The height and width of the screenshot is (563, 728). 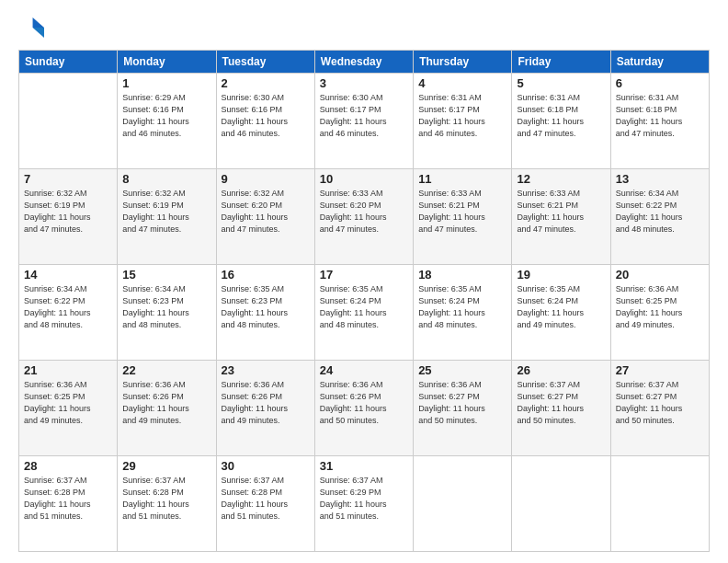 What do you see at coordinates (68, 274) in the screenshot?
I see `day-number: 14` at bounding box center [68, 274].